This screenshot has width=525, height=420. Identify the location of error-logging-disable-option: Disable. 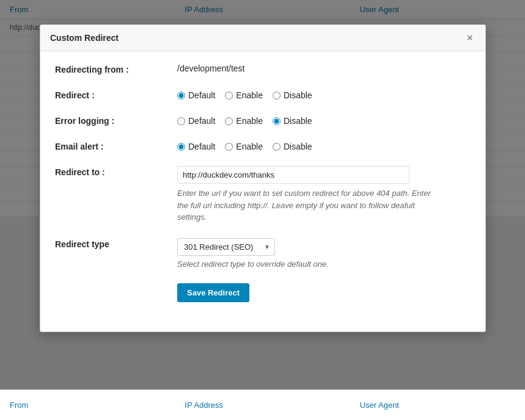
(292, 121).